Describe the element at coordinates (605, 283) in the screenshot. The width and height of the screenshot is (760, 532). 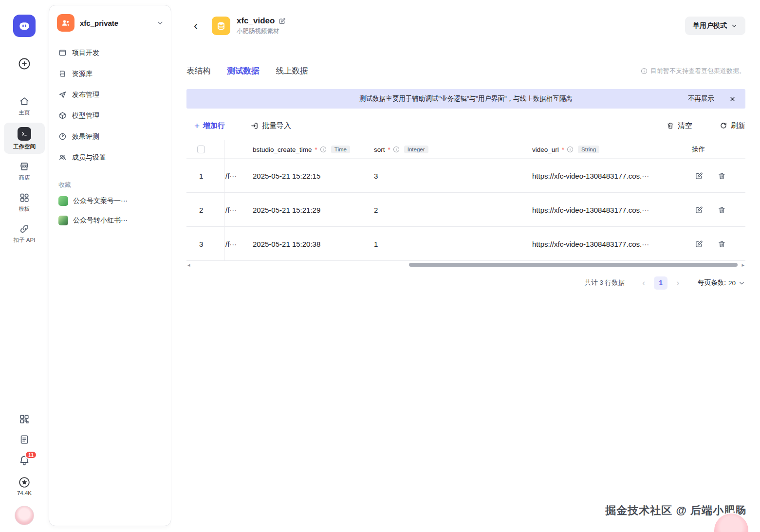
I see `row-count-summary: 共计 3 行数据` at that location.